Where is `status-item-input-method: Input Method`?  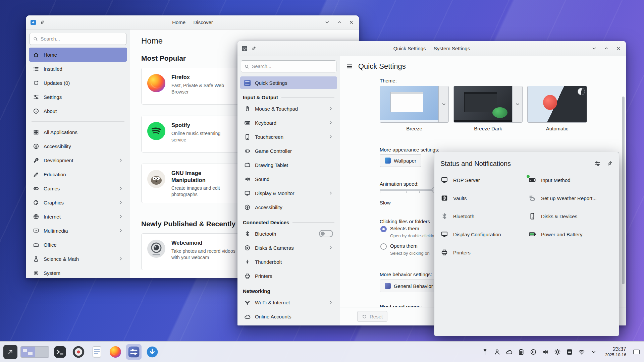
status-item-input-method: Input Method is located at coordinates (571, 180).